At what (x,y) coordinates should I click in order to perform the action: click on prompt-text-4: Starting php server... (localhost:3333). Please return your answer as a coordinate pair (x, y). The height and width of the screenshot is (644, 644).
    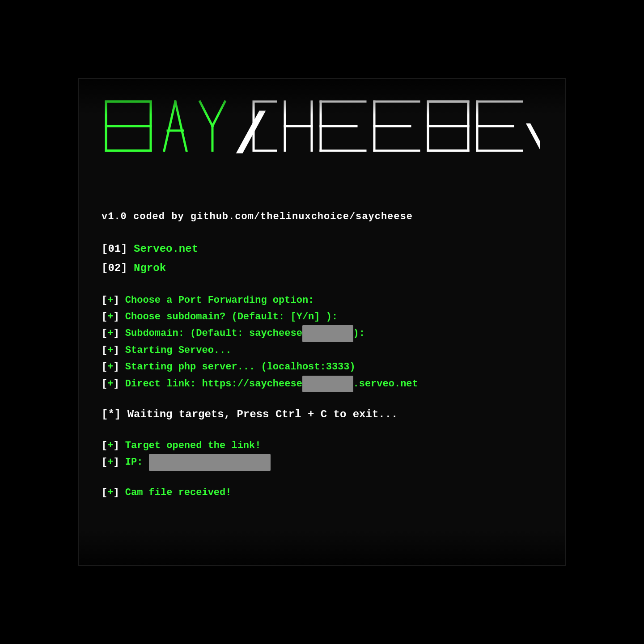
    Looking at the image, I should click on (241, 367).